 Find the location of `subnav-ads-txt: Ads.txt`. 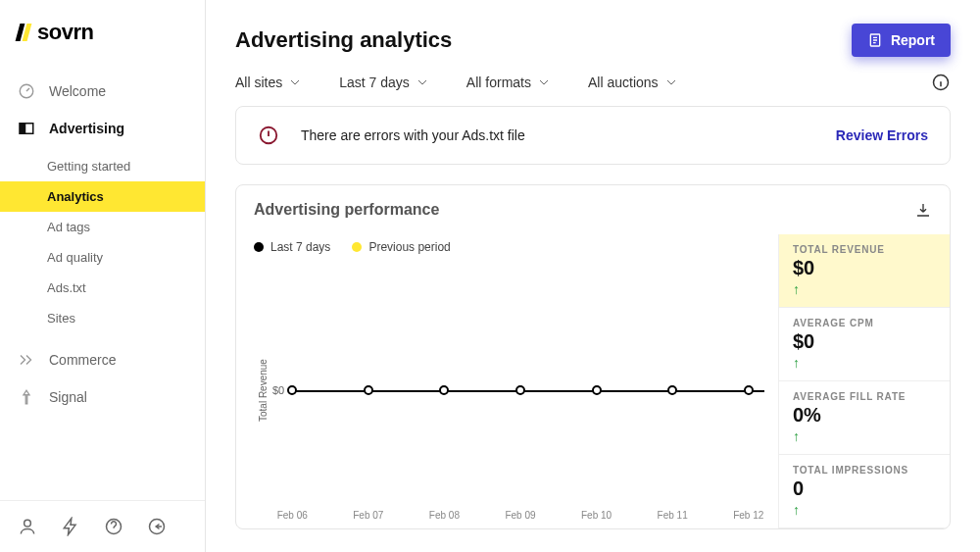

subnav-ads-txt: Ads.txt is located at coordinates (102, 288).